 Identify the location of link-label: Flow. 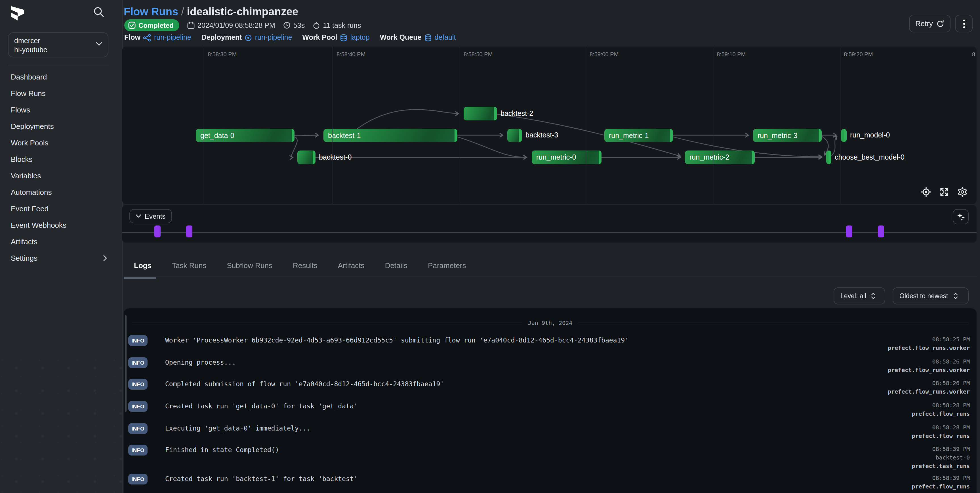
(132, 37).